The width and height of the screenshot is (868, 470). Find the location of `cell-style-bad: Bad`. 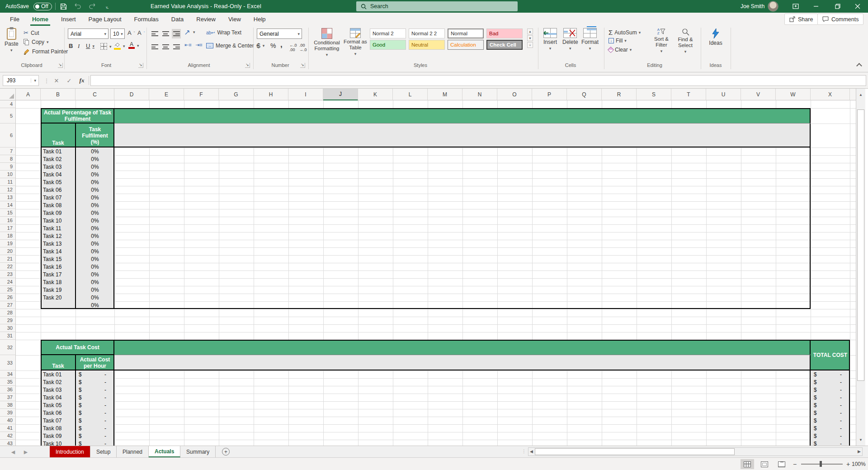

cell-style-bad: Bad is located at coordinates (505, 33).